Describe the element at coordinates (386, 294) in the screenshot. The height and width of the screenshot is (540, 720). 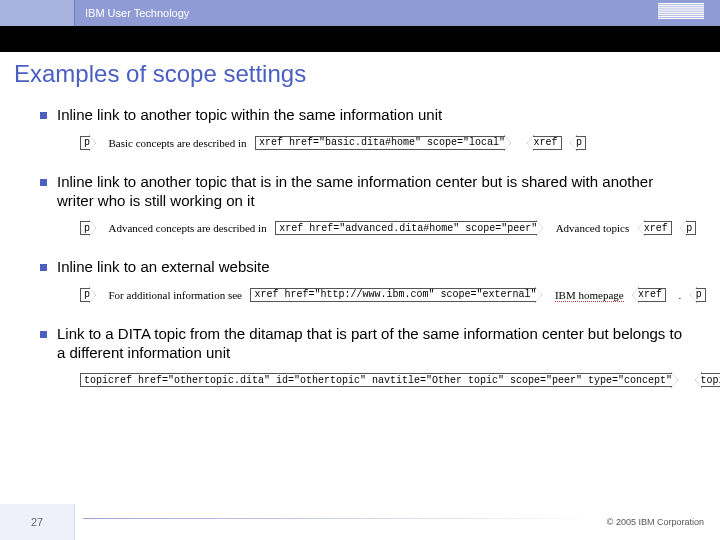
I see `code-row: p For additional information see xref hr…` at that location.